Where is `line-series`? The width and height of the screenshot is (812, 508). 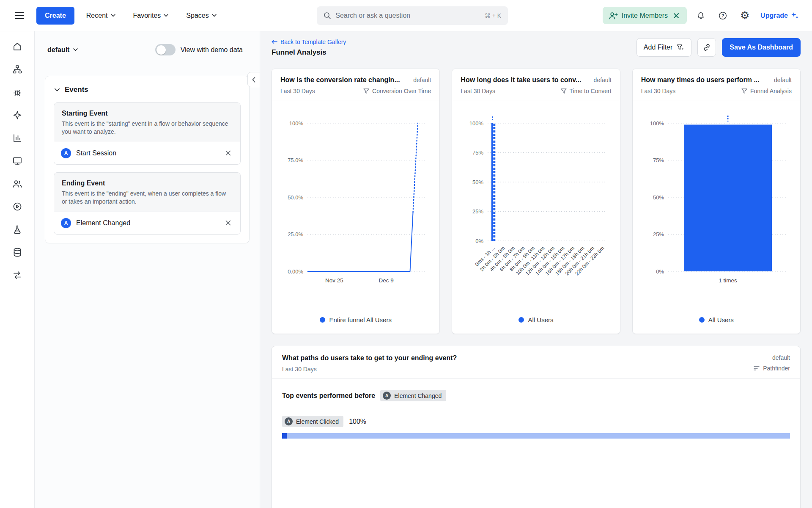 line-series is located at coordinates (360, 242).